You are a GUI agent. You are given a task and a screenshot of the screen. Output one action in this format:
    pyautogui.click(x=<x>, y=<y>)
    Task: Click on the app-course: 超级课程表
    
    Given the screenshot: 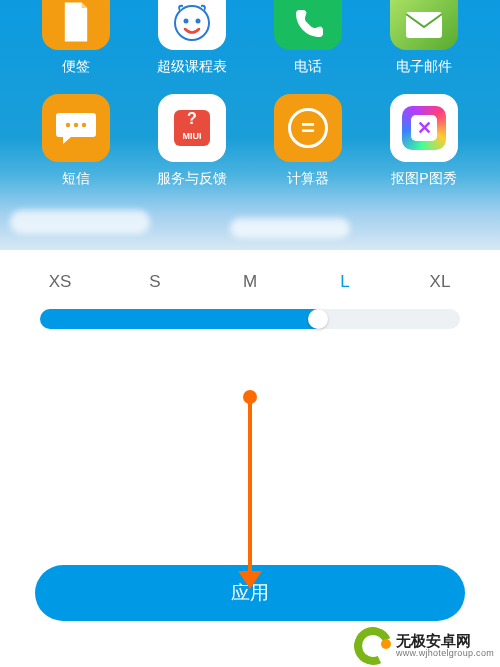 What is the action you would take?
    pyautogui.click(x=192, y=38)
    